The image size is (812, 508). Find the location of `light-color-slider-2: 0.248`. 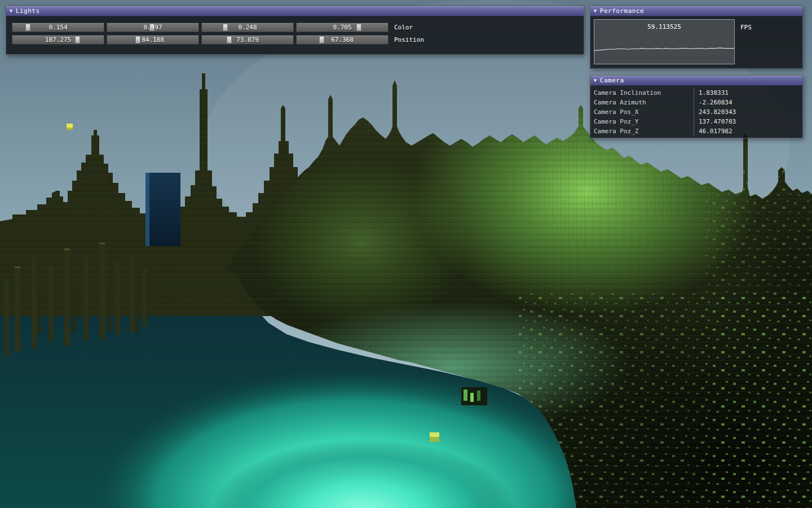

light-color-slider-2: 0.248 is located at coordinates (248, 27).